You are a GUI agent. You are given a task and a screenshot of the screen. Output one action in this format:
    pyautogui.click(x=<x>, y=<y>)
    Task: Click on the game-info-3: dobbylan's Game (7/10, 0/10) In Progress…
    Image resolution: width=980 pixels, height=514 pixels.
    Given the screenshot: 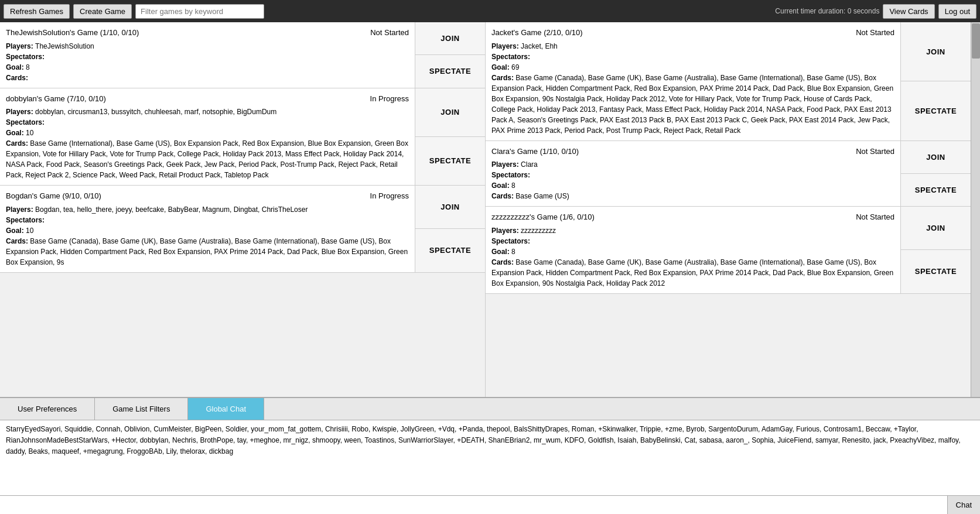 What is the action you would take?
    pyautogui.click(x=207, y=137)
    